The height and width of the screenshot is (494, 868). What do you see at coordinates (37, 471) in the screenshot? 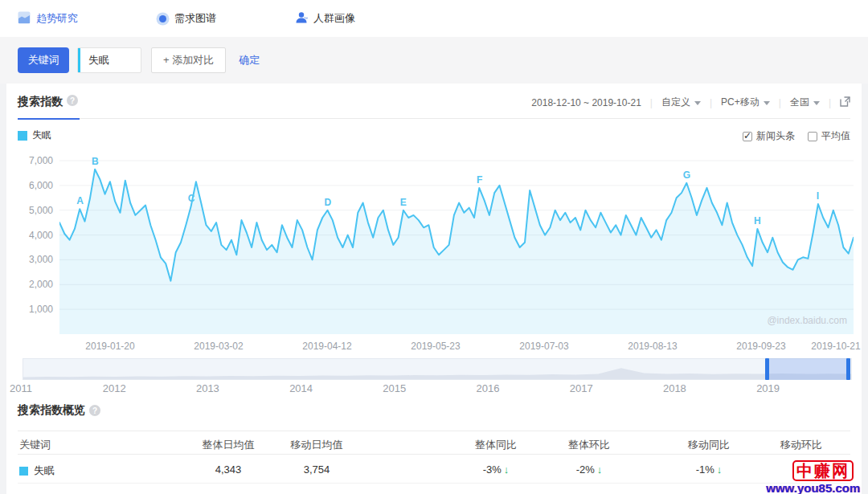
I see `keyword-cell: 失眠` at bounding box center [37, 471].